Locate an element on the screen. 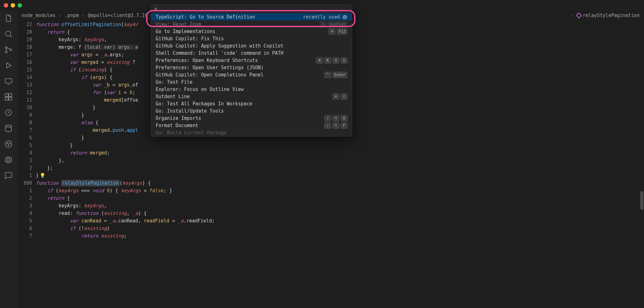  kbd-key: F is located at coordinates (344, 126).